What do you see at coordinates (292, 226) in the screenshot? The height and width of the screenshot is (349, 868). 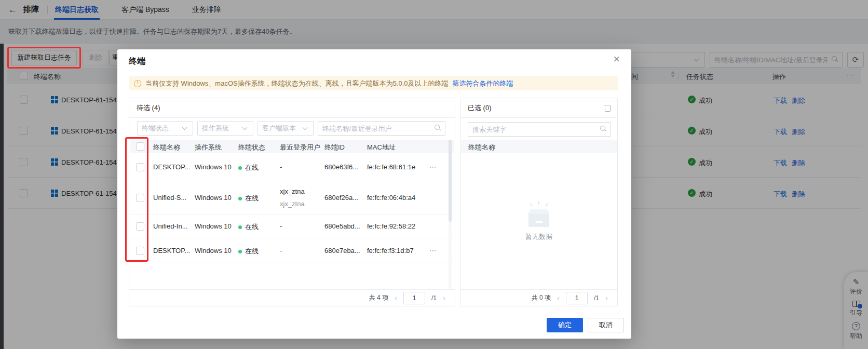 I see `terminal-row: Unified-In... Windows 10 在线 - 680e5abd..…` at bounding box center [292, 226].